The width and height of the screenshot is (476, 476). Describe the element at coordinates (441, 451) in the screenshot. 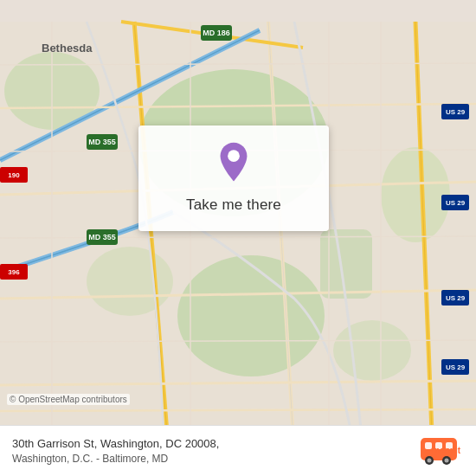

I see `moovit-logo: moovit` at that location.